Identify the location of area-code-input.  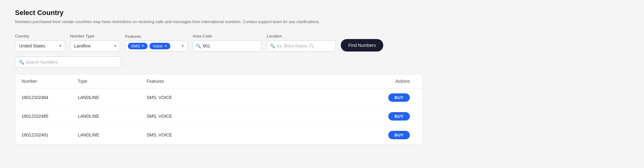
(227, 46).